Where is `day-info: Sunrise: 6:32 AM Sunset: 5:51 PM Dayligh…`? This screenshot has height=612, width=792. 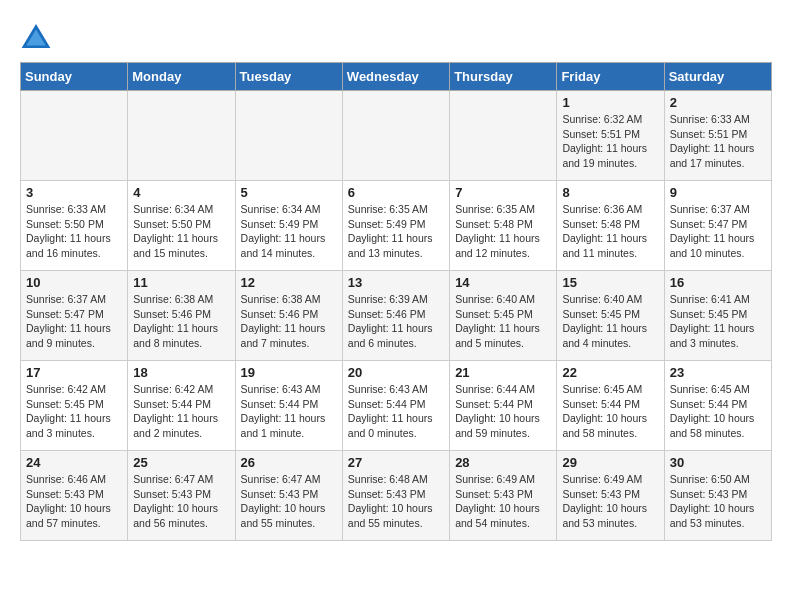
day-info: Sunrise: 6:32 AM Sunset: 5:51 PM Dayligh… is located at coordinates (610, 142).